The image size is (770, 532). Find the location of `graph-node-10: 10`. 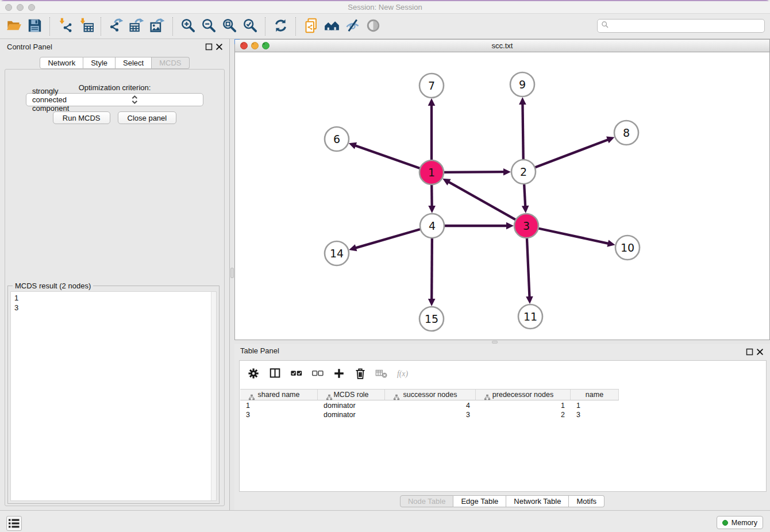

graph-node-10: 10 is located at coordinates (627, 248).